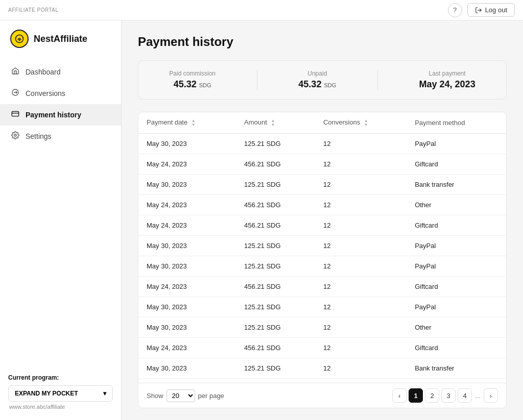 The image size is (523, 420). I want to click on settings-icon, so click(15, 136).